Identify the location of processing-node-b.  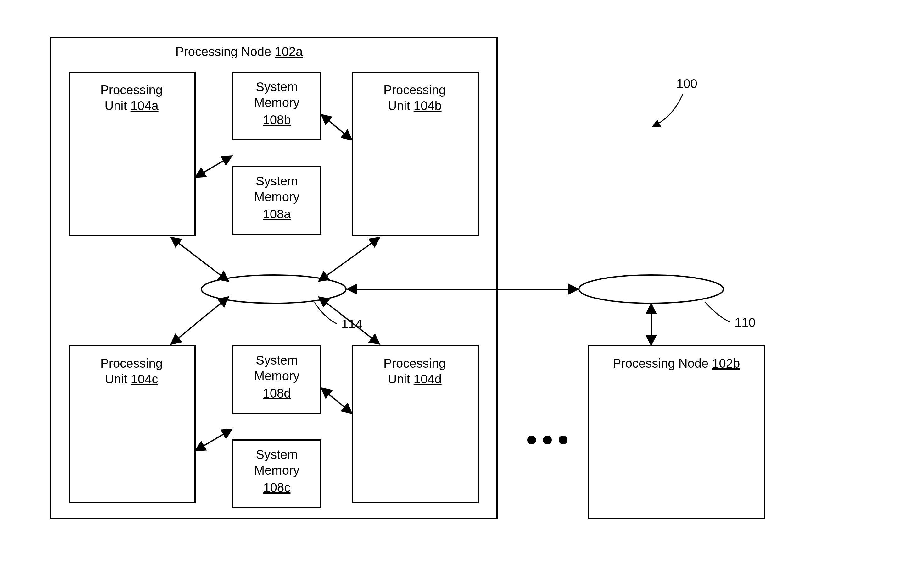
(676, 432).